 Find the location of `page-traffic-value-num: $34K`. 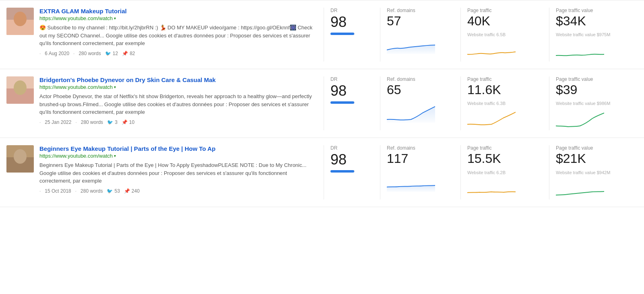

page-traffic-value-num: $34K is located at coordinates (593, 21).